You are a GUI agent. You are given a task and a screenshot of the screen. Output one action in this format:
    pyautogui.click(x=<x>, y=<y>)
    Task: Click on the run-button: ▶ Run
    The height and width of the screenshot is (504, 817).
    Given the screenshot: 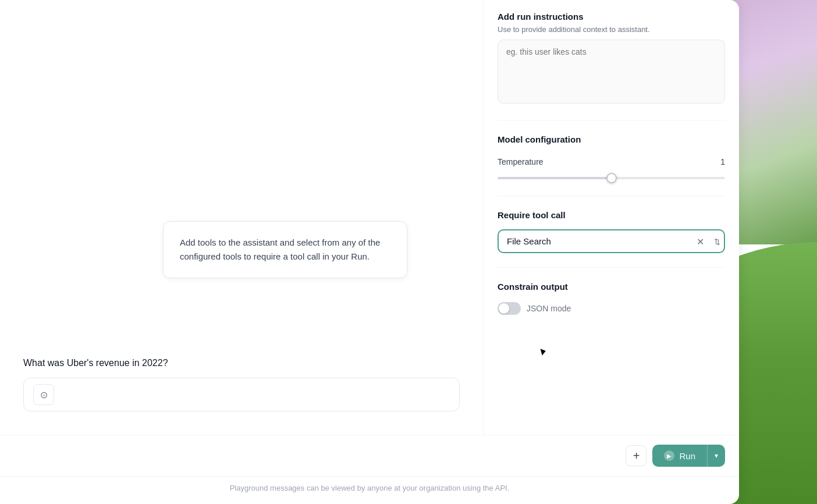 What is the action you would take?
    pyautogui.click(x=680, y=456)
    